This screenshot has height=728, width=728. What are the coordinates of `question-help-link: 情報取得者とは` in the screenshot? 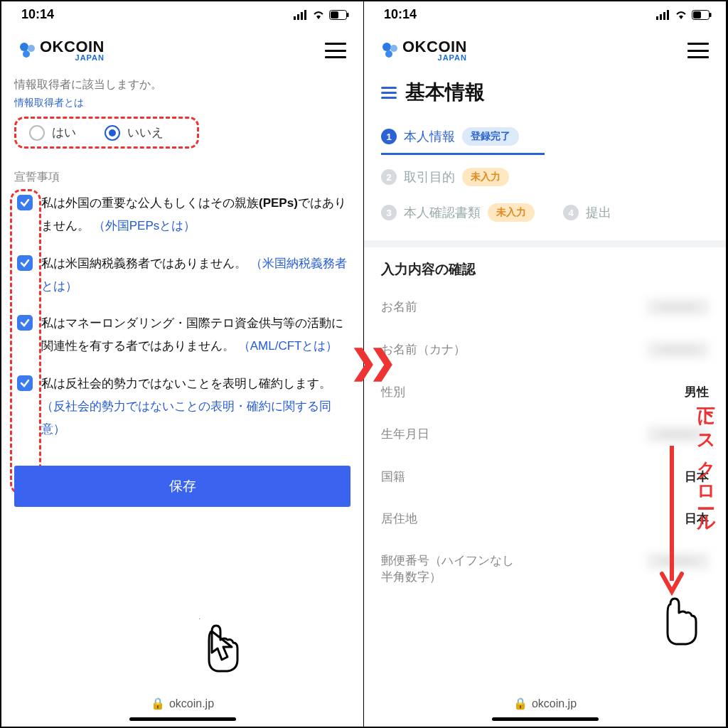 It's located at (182, 103).